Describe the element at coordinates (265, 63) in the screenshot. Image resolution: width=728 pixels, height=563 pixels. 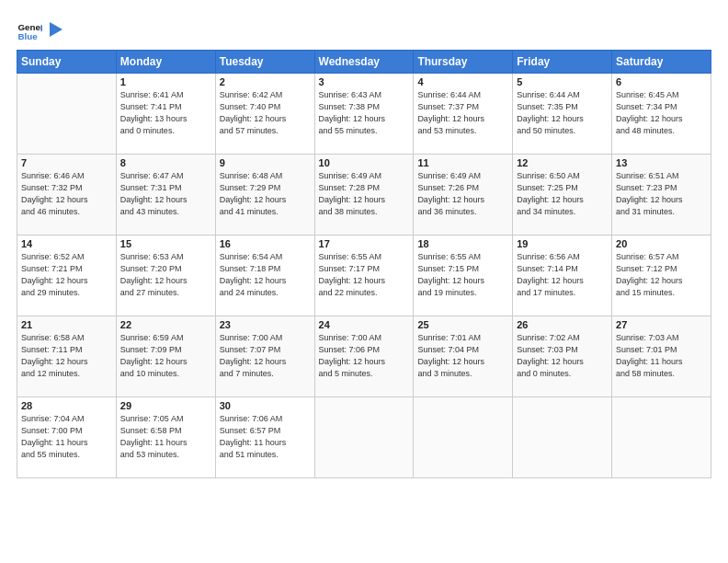
I see `weekday-header-tuesday: Tuesday` at that location.